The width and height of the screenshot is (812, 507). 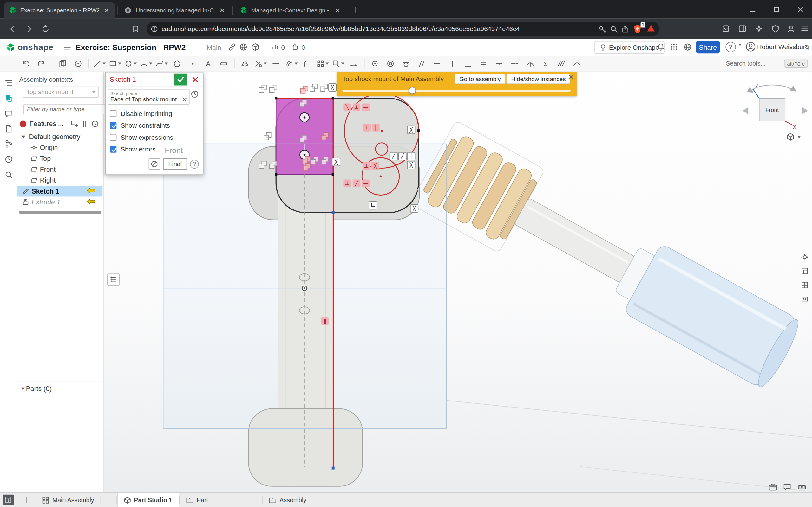 I want to click on go-to-assembly-button: Go to assembly, so click(x=480, y=78).